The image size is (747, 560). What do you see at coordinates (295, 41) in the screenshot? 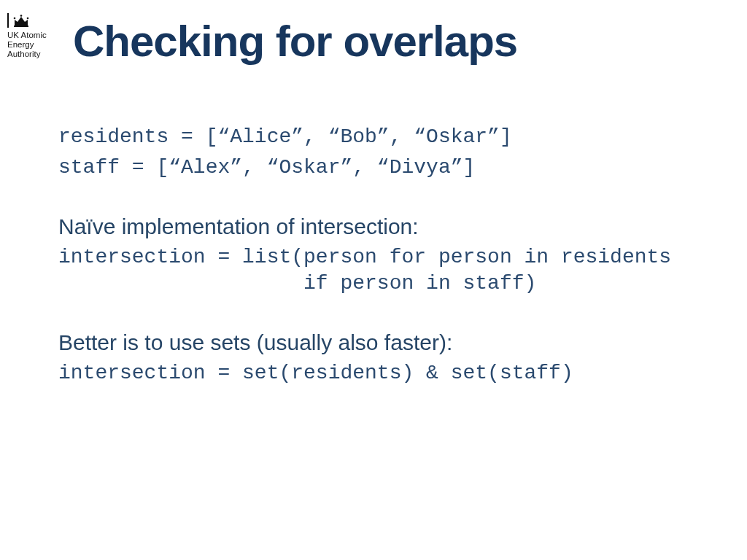
I see `slide-title: Checking for overlaps` at bounding box center [295, 41].